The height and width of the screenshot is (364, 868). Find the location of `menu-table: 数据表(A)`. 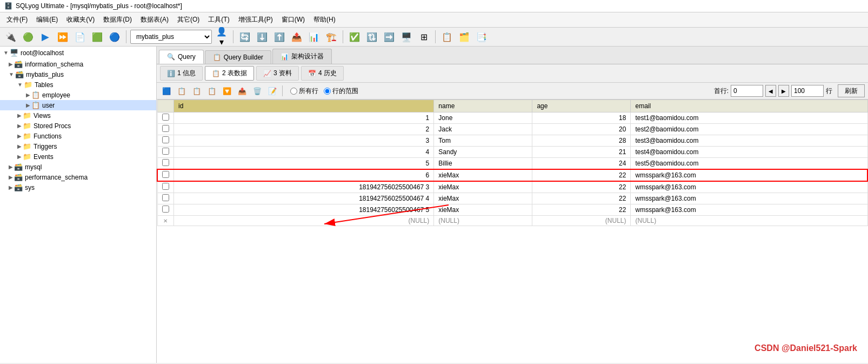

menu-table: 数据表(A) is located at coordinates (155, 19).